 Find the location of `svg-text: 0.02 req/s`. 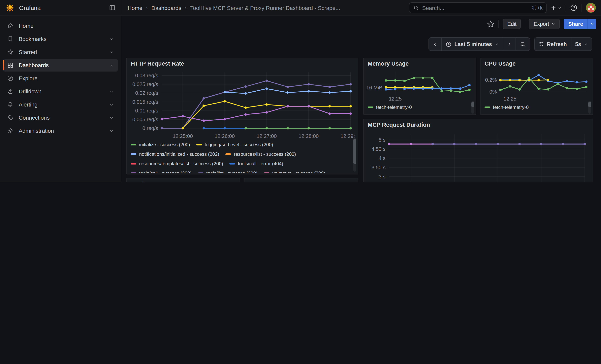

svg-text: 0.02 req/s is located at coordinates (147, 93).